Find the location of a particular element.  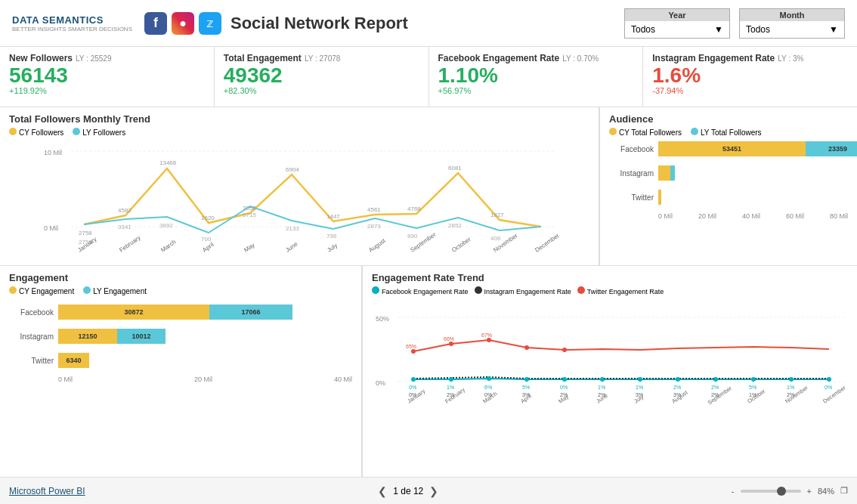

svg-text: 4582 is located at coordinates (125, 210).